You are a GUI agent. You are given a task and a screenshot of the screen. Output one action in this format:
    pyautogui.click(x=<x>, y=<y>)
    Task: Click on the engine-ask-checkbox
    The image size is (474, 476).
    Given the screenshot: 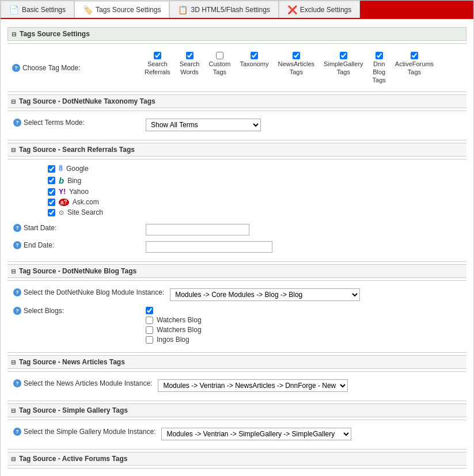 What is the action you would take?
    pyautogui.click(x=52, y=203)
    